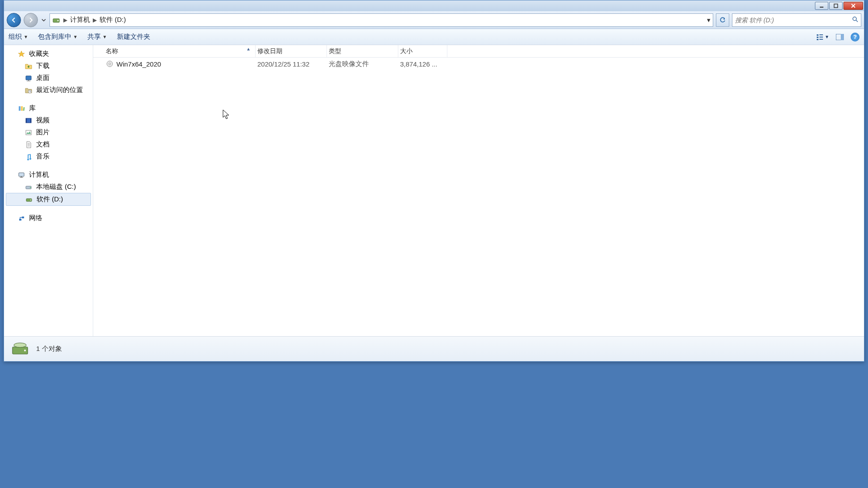  I want to click on arrow-left-icon, so click(14, 20).